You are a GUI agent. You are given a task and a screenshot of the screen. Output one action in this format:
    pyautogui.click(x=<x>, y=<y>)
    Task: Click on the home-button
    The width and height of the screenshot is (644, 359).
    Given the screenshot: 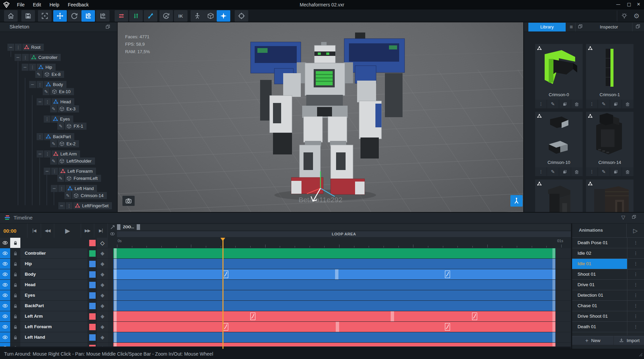 What is the action you would take?
    pyautogui.click(x=11, y=16)
    